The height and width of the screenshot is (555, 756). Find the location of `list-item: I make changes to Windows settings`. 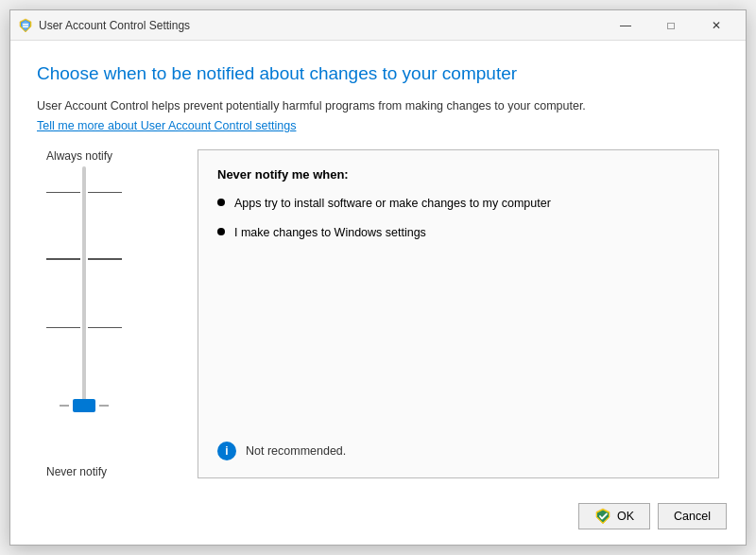

list-item: I make changes to Windows settings is located at coordinates (458, 233).